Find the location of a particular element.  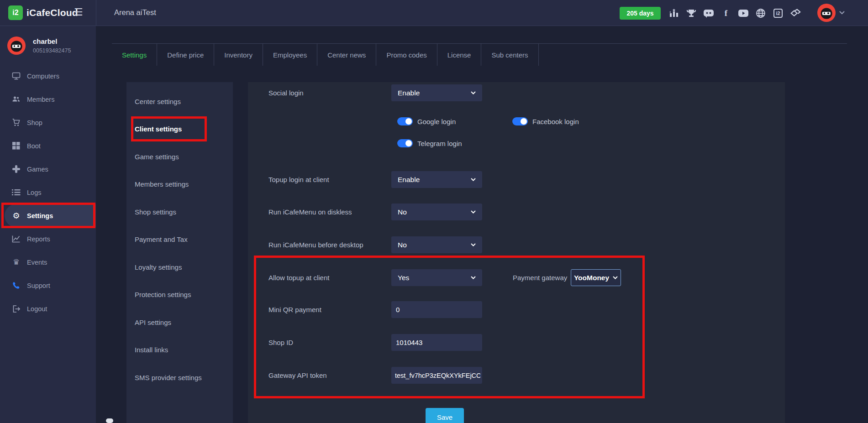

diskless-select: No is located at coordinates (437, 212).